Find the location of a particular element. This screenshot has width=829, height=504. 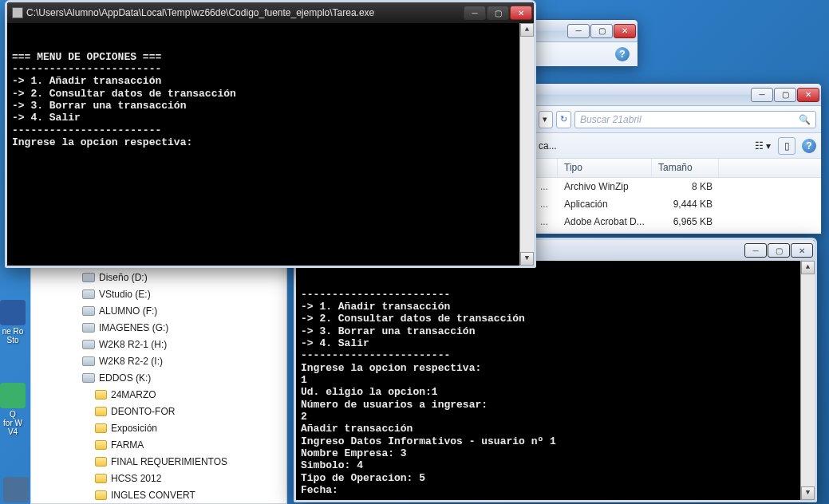

tree-node-label: Exposición is located at coordinates (134, 428).